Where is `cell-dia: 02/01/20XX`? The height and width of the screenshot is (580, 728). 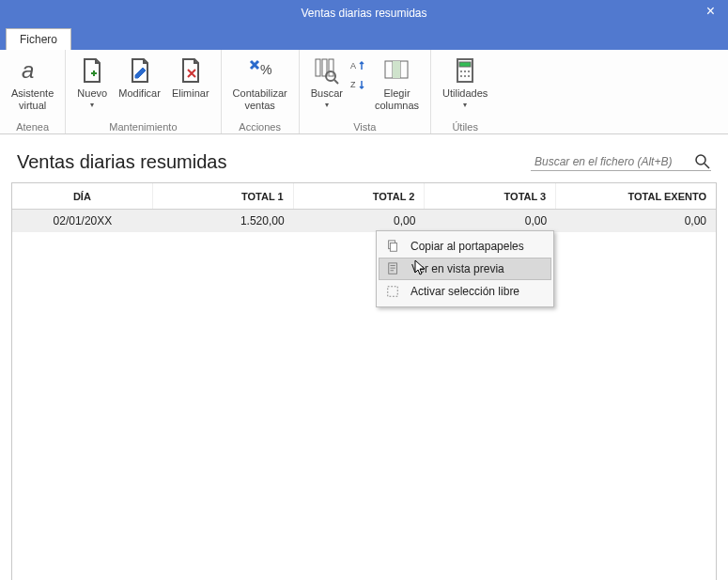
cell-dia: 02/01/20XX is located at coordinates (83, 221).